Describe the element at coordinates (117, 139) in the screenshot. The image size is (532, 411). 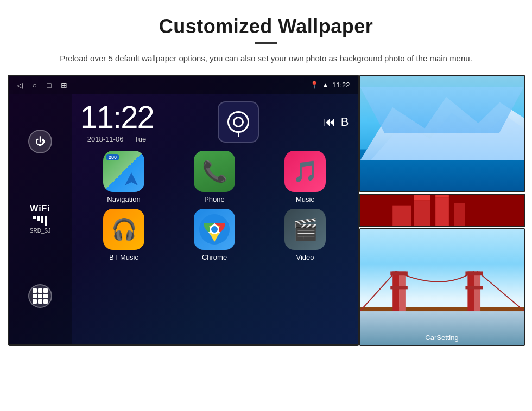
I see `clock-date: 2018-11-06 Tue` at that location.